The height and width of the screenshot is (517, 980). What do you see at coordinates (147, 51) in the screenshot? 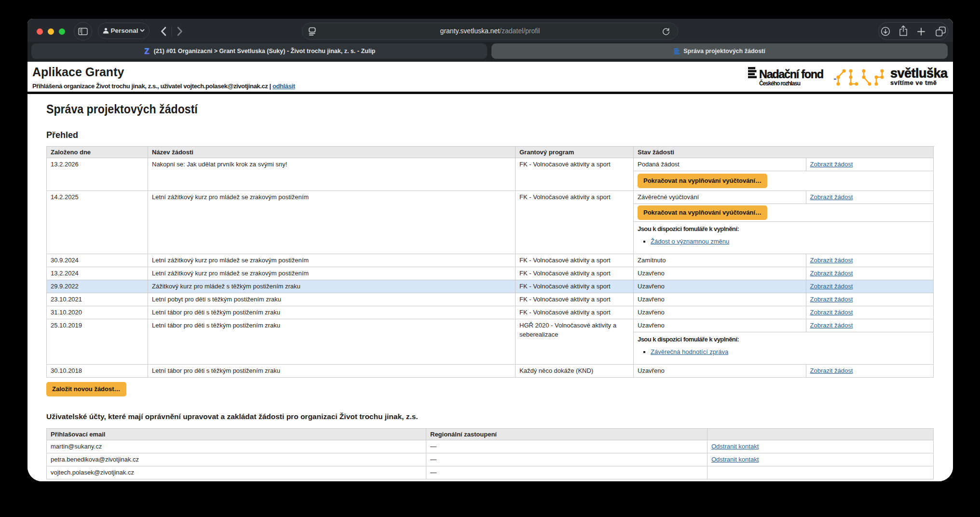
I see `svg-text: Z` at bounding box center [147, 51].